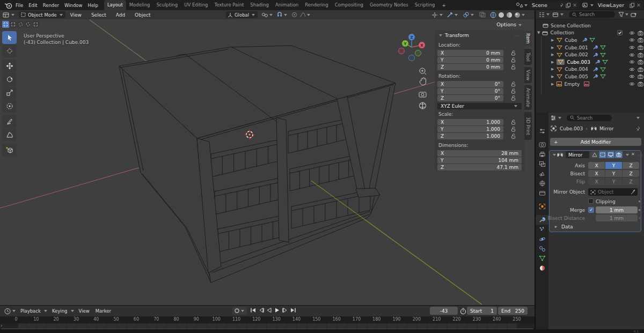  What do you see at coordinates (10, 311) in the screenshot?
I see `timeline-editor-icon` at bounding box center [10, 311].